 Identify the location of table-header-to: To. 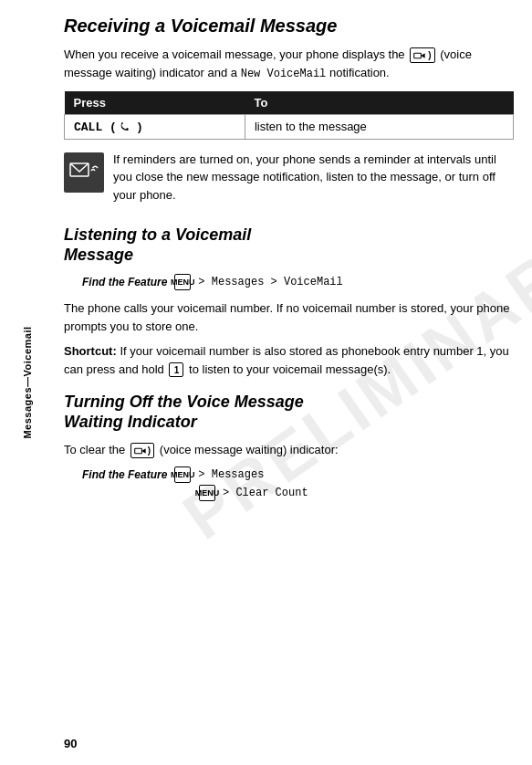
(379, 103).